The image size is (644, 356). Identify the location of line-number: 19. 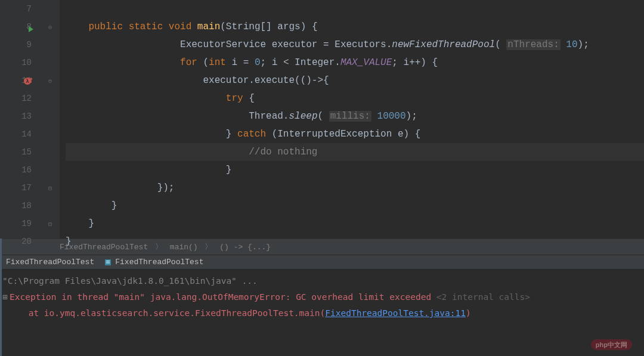
(23, 224).